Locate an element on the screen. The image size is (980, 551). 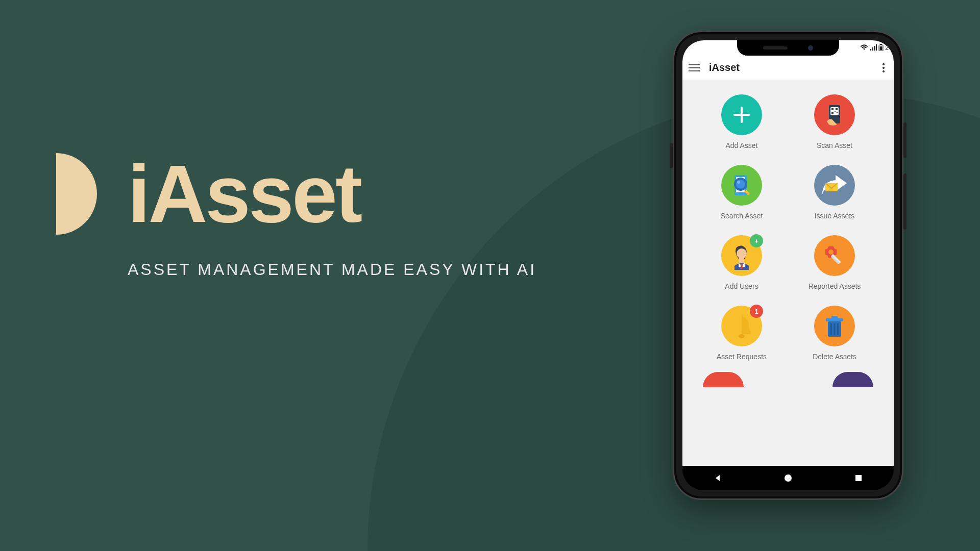
logo-row: iAsset is located at coordinates (296, 194).